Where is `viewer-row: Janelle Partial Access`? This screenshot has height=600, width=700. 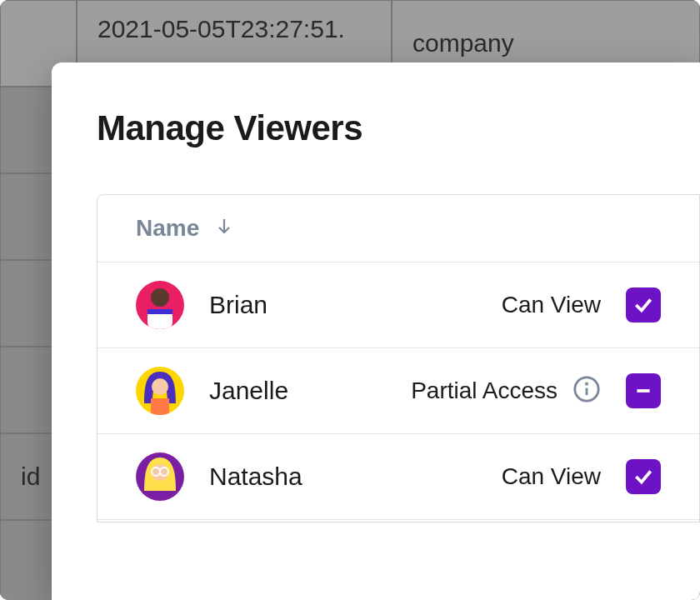
viewer-row: Janelle Partial Access is located at coordinates (398, 390).